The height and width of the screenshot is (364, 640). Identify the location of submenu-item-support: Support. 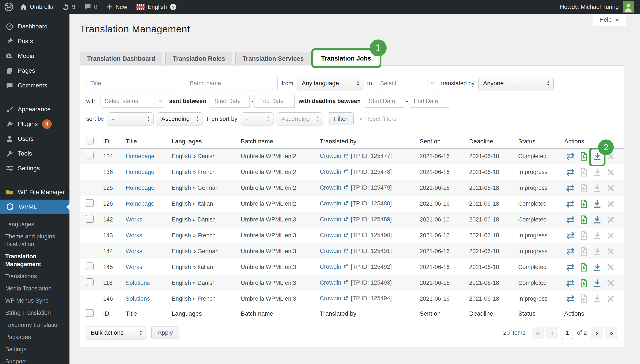
(38, 360).